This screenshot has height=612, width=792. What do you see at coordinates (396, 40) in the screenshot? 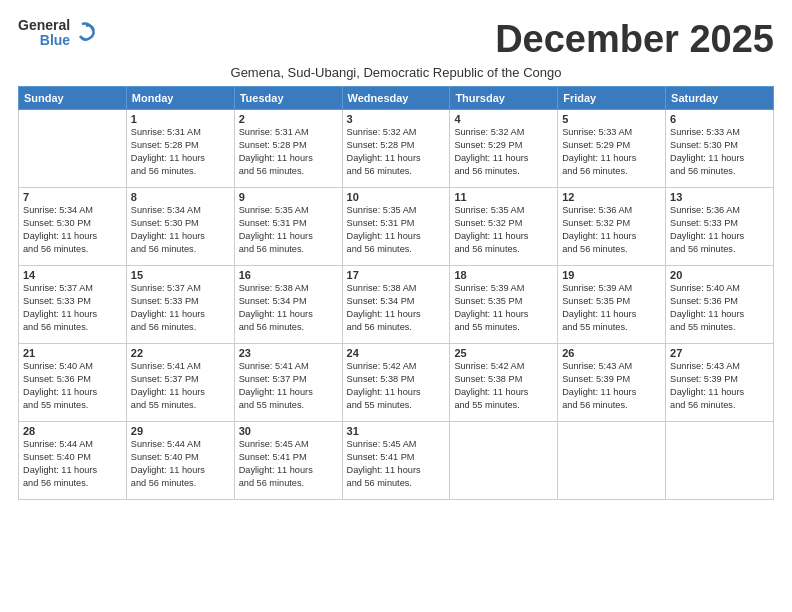
I see `header: General Blue December 2025` at bounding box center [396, 40].